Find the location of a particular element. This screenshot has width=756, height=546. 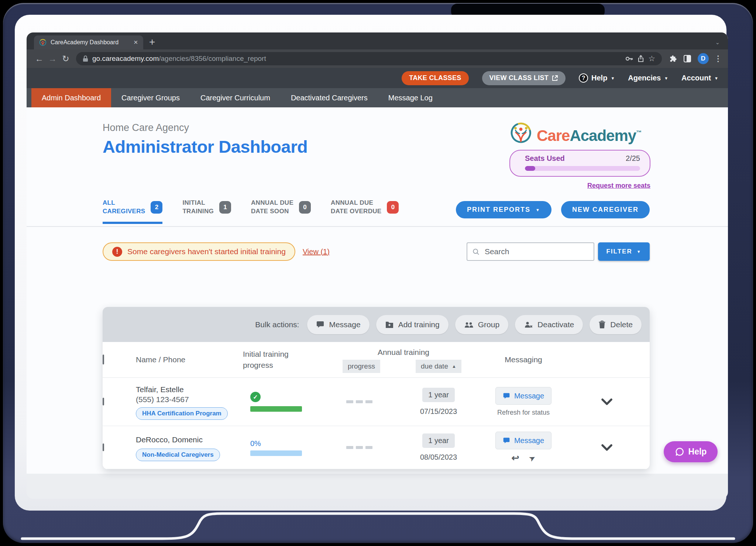

send-icon: ➤ is located at coordinates (532, 458).